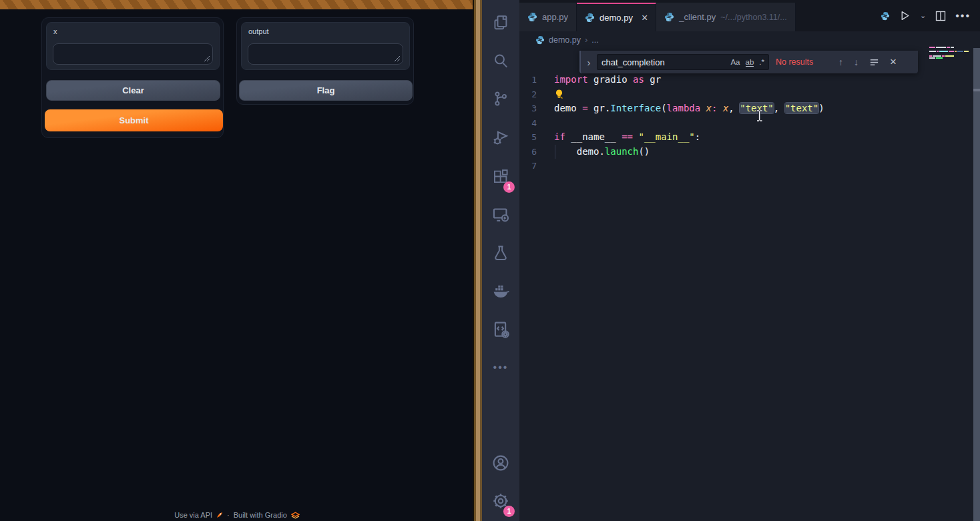  What do you see at coordinates (241, 5) in the screenshot?
I see `loading-stripes-bar` at bounding box center [241, 5].